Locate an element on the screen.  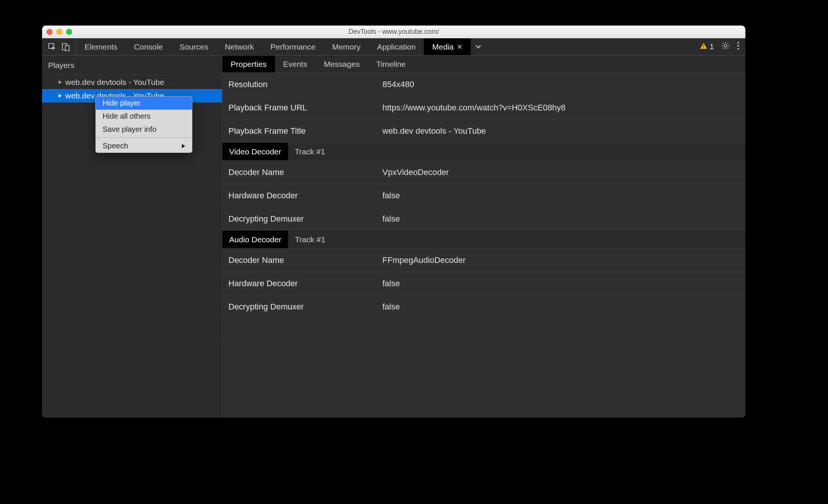
warnings-count: 1 is located at coordinates (712, 47).